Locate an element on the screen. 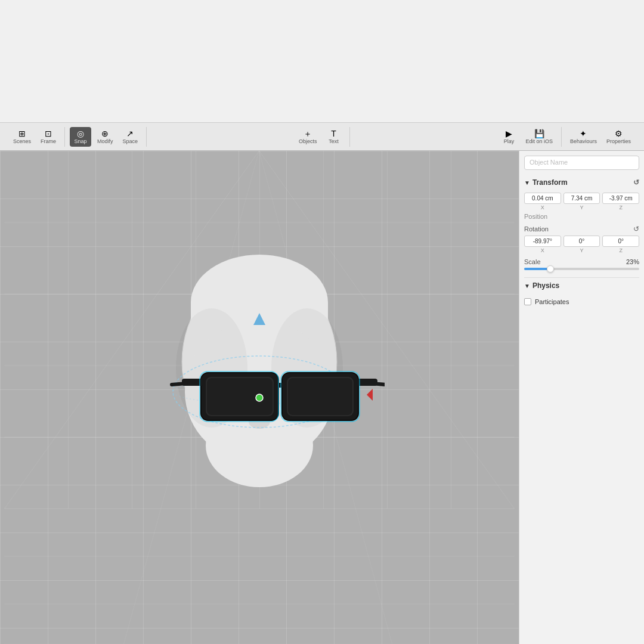 The image size is (644, 644). position-x-label: X is located at coordinates (543, 208).